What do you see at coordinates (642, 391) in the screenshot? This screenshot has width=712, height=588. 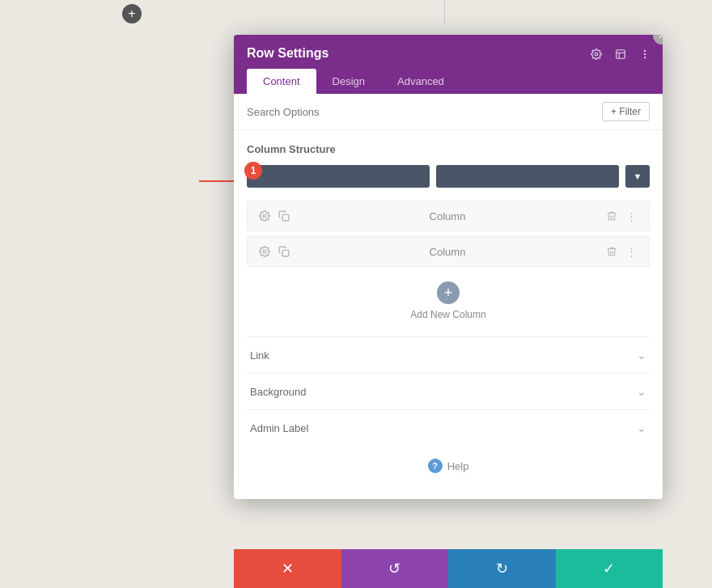 I see `background-chevron-icon: ⌄` at bounding box center [642, 391].